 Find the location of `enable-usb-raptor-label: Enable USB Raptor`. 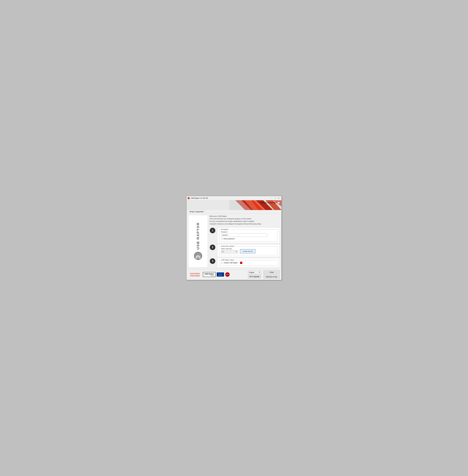

enable-usb-raptor-label: Enable USB Raptor is located at coordinates (231, 263).